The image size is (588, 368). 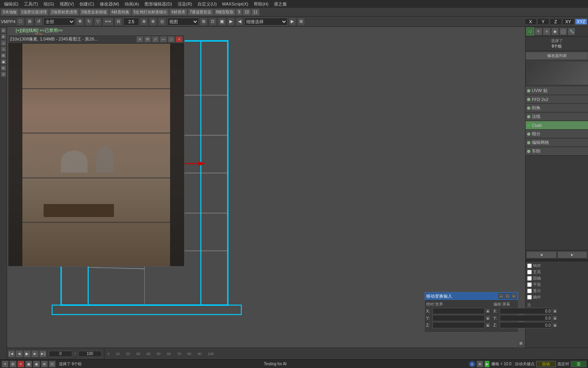 What do you see at coordinates (514, 296) in the screenshot?
I see `move-dialog-close: ×` at bounding box center [514, 296].